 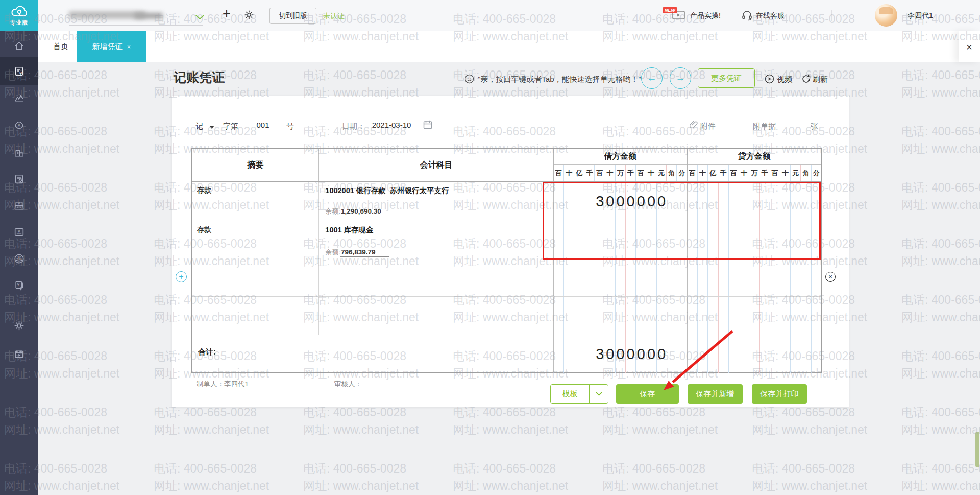 What do you see at coordinates (391, 125) in the screenshot?
I see `date-input: 2021-03-10` at bounding box center [391, 125].